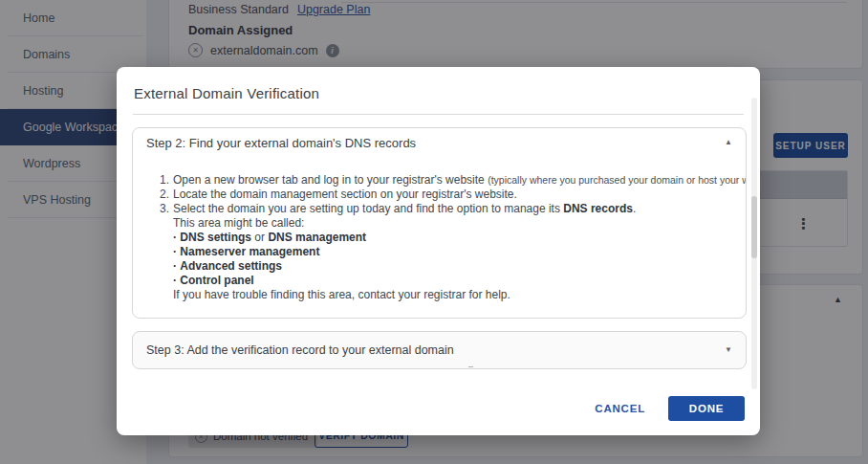 Image resolution: width=868 pixels, height=464 pixels. Describe the element at coordinates (440, 350) in the screenshot. I see `step3-accordion: Step 3: Add the verification record to y…` at that location.